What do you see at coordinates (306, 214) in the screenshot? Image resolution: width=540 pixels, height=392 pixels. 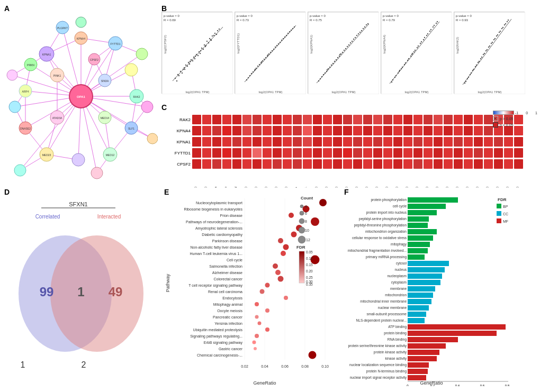 I see `svg-text: 6` at bounding box center [306, 214].